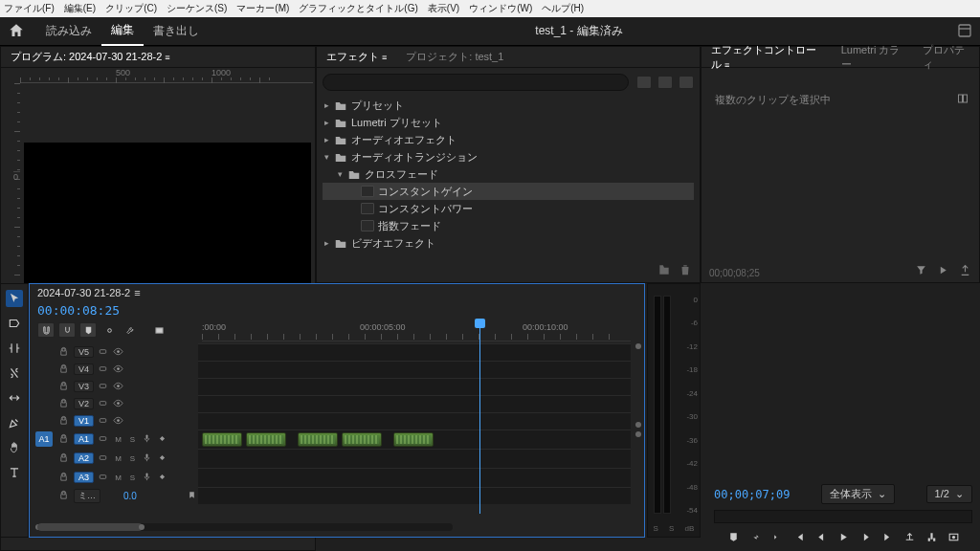  I want to click on zoom-select: 1/2 ⌄, so click(949, 494).